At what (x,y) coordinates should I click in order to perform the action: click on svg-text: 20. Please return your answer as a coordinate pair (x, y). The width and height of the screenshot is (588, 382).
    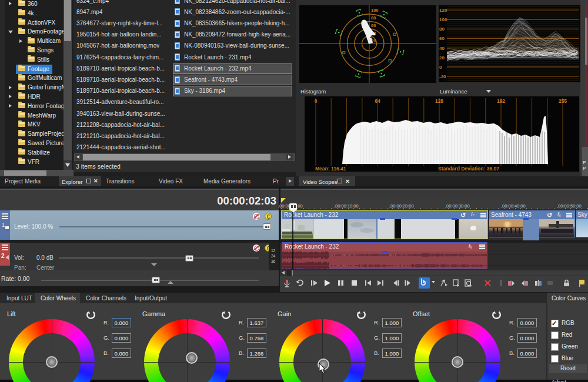
    Looking at the image, I should click on (442, 58).